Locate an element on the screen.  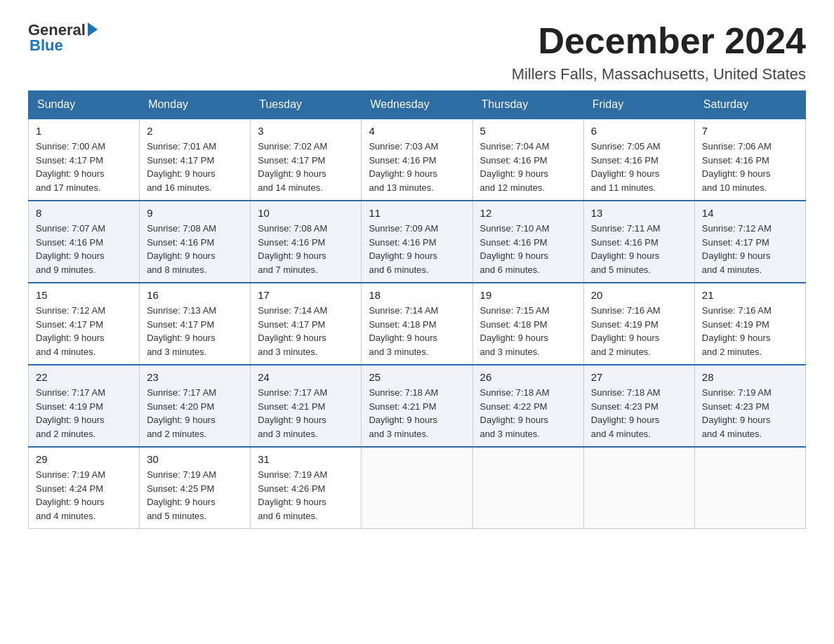
day-cell-14: 14Sunrise: 7:12 AMSunset: 4:17 PMDayligh… is located at coordinates (750, 241).